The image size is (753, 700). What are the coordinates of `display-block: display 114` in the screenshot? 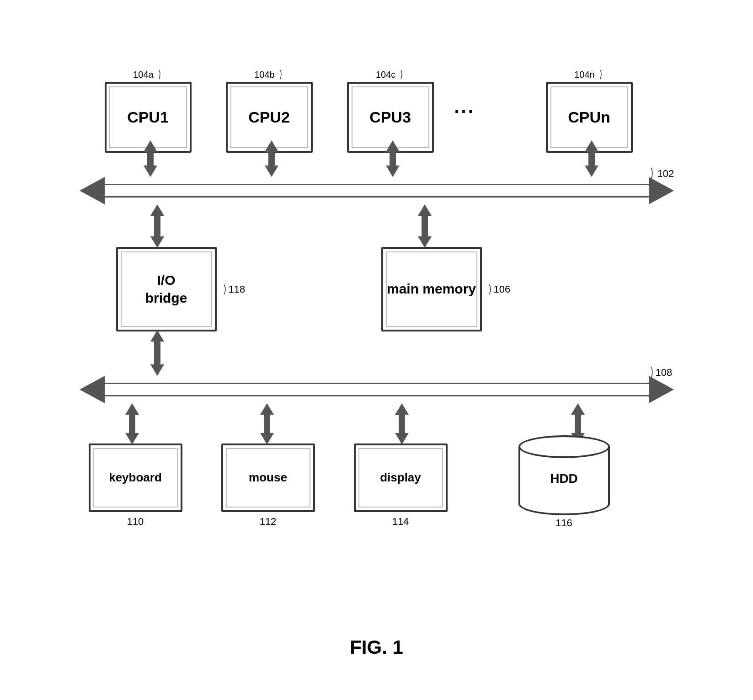 It's located at (401, 486).